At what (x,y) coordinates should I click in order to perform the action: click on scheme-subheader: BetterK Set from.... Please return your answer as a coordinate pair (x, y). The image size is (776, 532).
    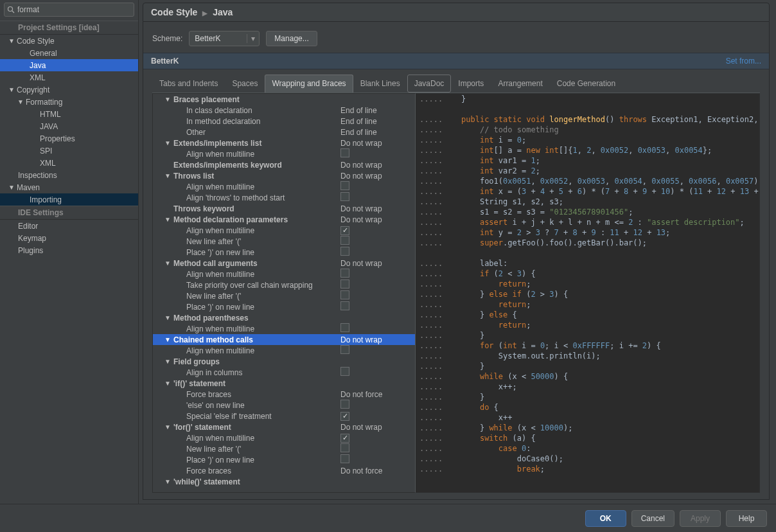
    Looking at the image, I should click on (456, 61).